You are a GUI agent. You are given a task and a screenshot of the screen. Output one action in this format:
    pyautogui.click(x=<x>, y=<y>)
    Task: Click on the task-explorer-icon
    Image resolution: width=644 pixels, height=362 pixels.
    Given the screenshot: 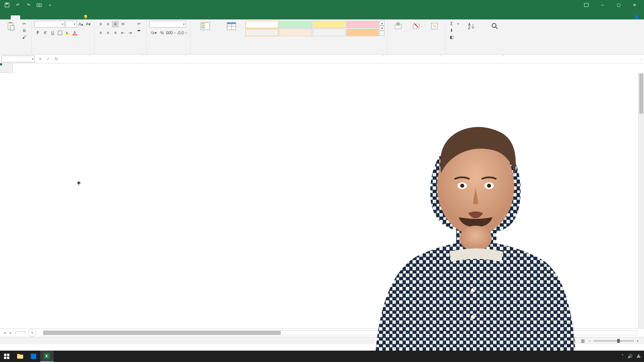 What is the action you would take?
    pyautogui.click(x=20, y=356)
    